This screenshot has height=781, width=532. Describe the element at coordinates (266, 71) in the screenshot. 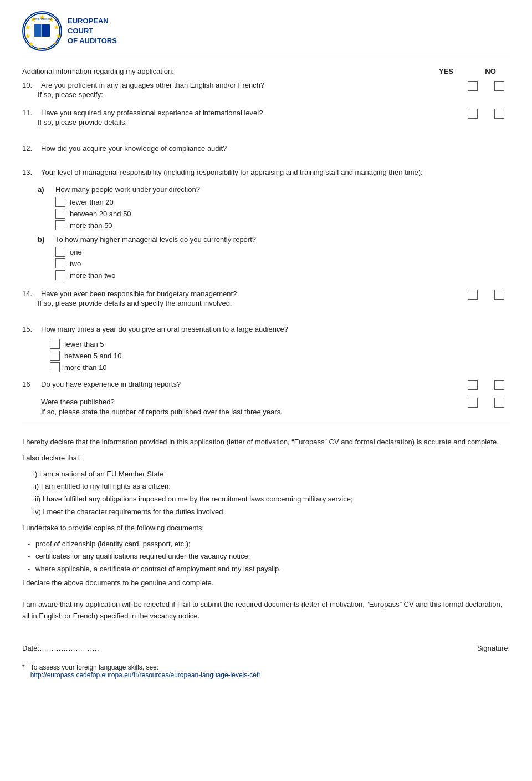

I see `section-header: Additional information regarding my appl…` at that location.